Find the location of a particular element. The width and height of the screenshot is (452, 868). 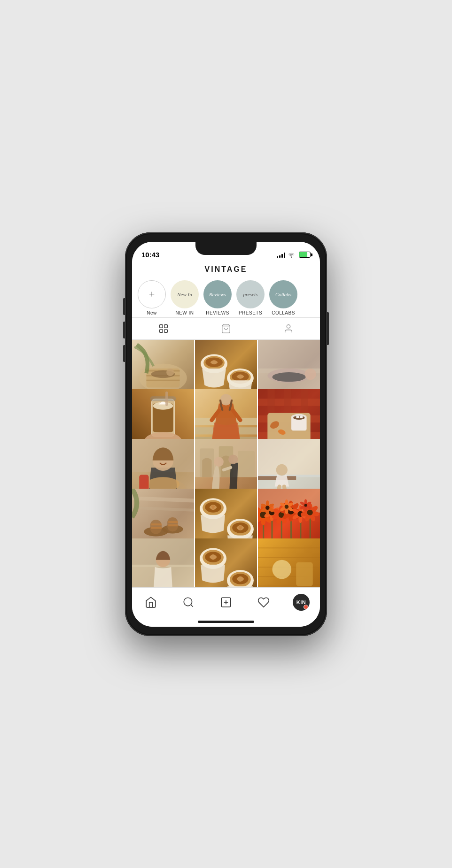

story-label-new: New is located at coordinates (152, 313).